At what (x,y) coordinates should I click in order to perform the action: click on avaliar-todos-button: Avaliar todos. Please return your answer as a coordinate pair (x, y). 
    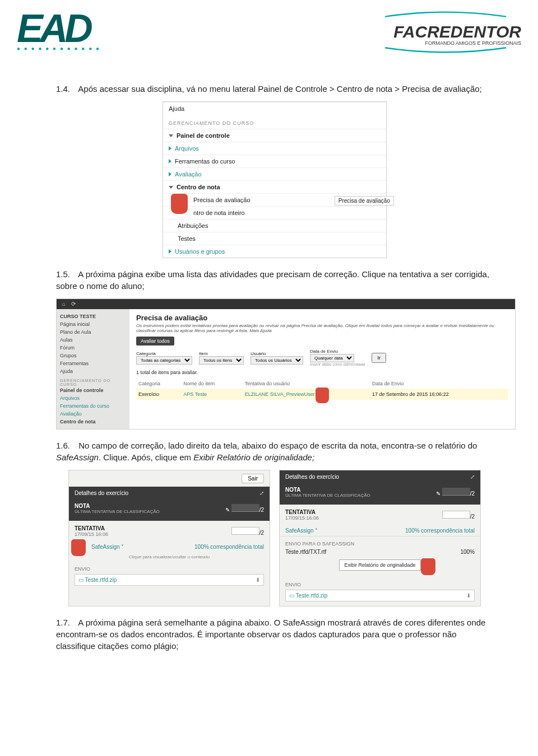
    Looking at the image, I should click on (155, 341).